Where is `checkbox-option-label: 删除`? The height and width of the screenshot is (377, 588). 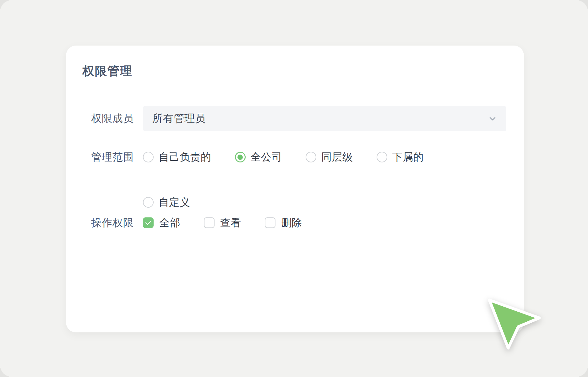 checkbox-option-label: 删除 is located at coordinates (291, 223).